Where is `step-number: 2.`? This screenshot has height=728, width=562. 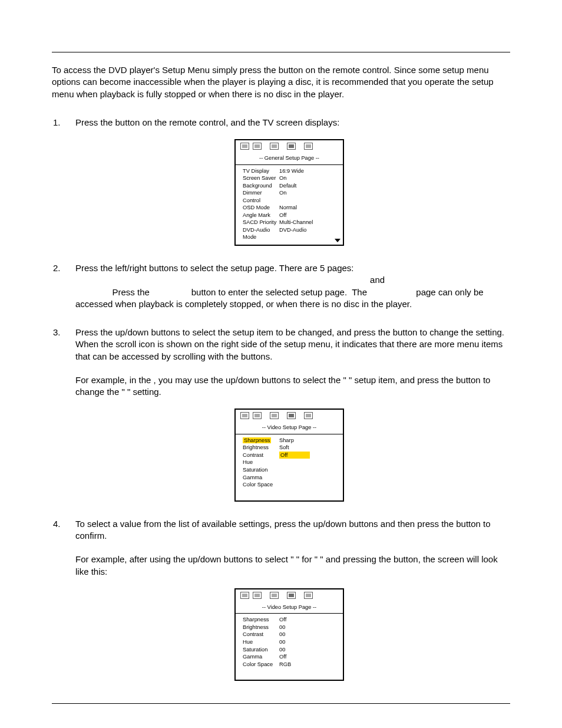
step-number: 2. is located at coordinates (57, 268).